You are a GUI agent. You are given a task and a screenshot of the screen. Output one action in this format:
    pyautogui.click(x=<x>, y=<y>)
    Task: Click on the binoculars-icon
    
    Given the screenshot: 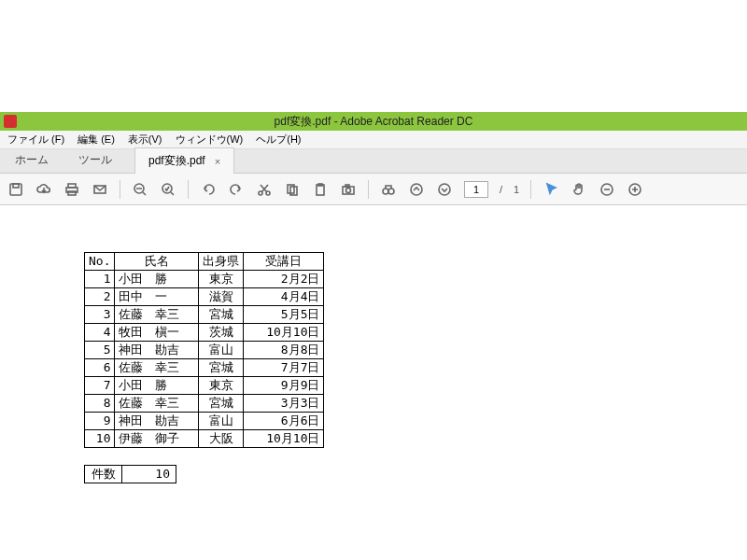 What is the action you would take?
    pyautogui.click(x=388, y=189)
    